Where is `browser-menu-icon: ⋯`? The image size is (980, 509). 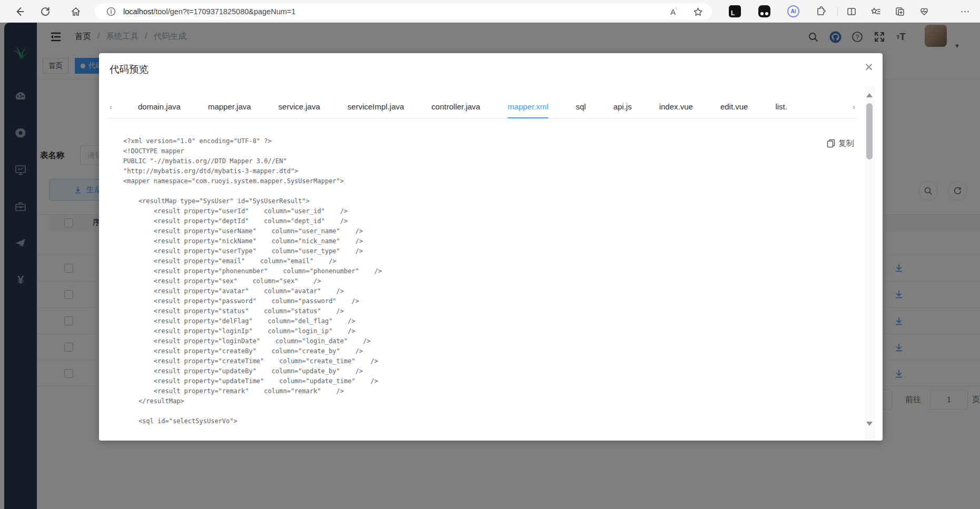 browser-menu-icon: ⋯ is located at coordinates (965, 12).